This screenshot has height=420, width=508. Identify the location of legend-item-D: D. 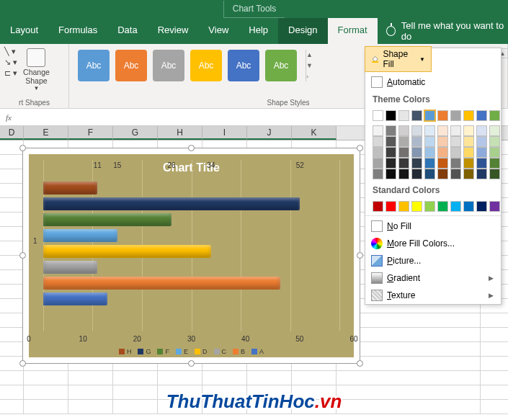
(201, 352).